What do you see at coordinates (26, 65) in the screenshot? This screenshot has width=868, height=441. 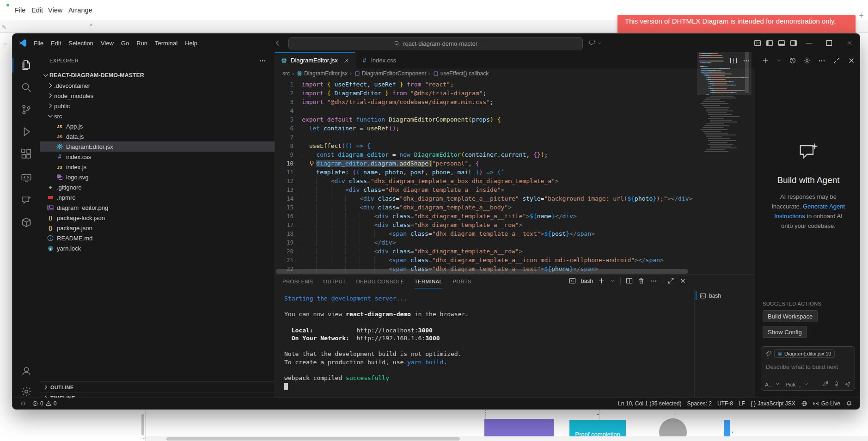 I see `explorer-icon` at bounding box center [26, 65].